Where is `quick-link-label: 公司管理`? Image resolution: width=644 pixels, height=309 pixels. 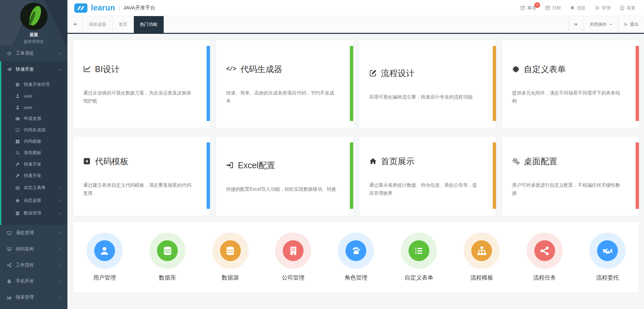 quick-link-label: 公司管理 is located at coordinates (293, 277).